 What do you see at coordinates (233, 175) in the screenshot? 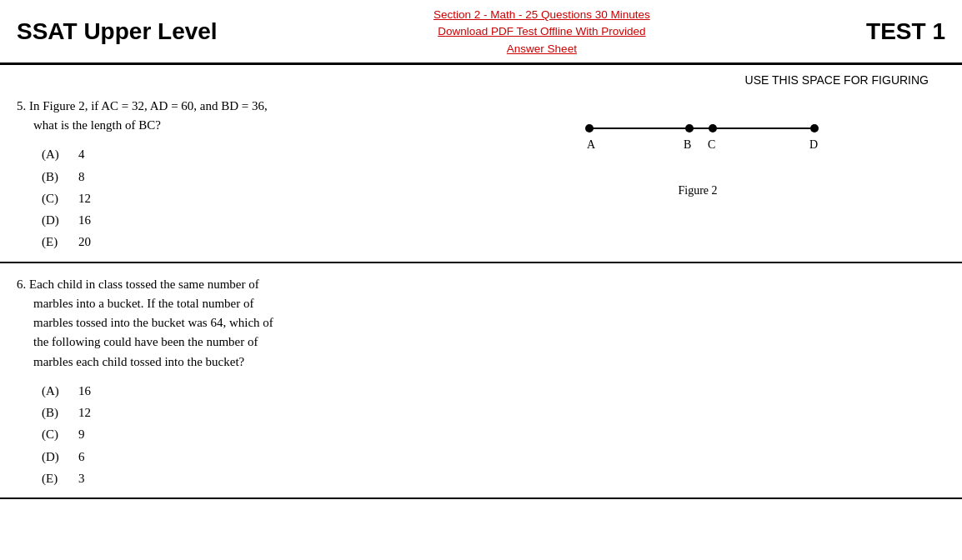
I see `question-5-left: 5. In Figure 2, if AC = 32, AD = 60, and…` at bounding box center [233, 175].